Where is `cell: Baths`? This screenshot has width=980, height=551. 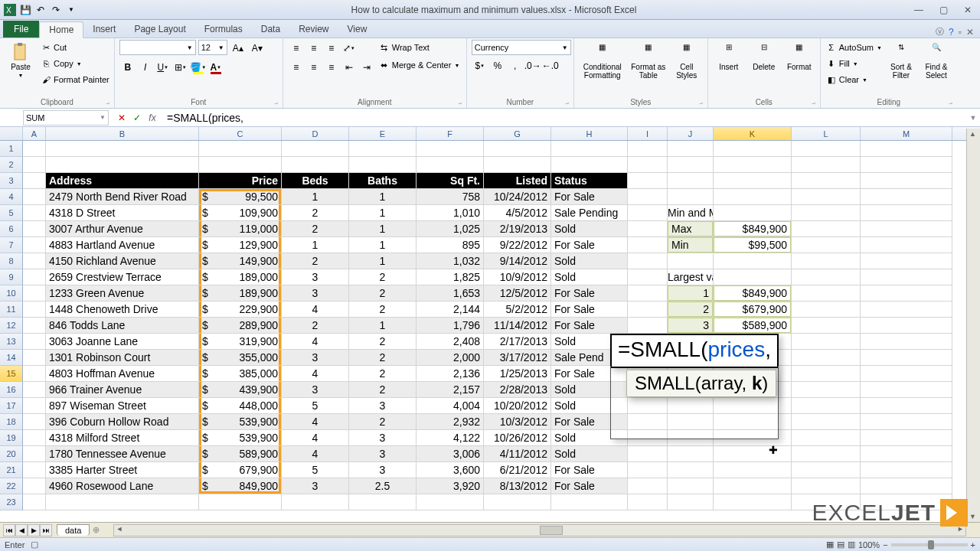
cell: Baths is located at coordinates (383, 181).